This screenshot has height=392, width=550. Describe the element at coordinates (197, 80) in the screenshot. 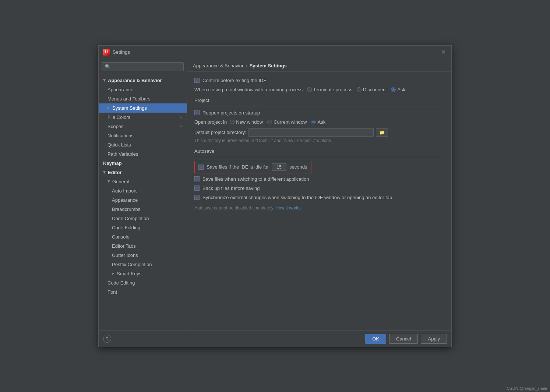

I see `confirm-exit-checkbox` at that location.